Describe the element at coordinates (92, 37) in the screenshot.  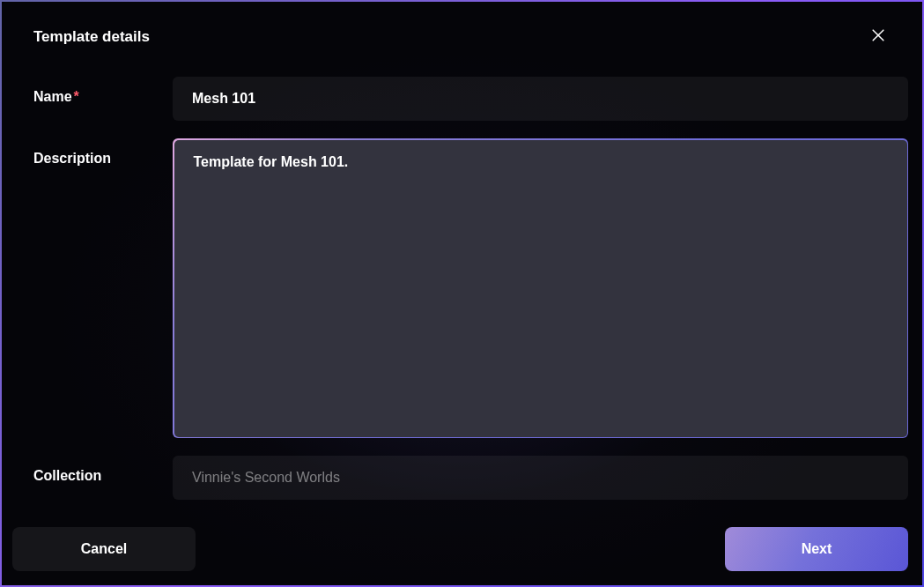
I see `dialog-title: Template details` at that location.